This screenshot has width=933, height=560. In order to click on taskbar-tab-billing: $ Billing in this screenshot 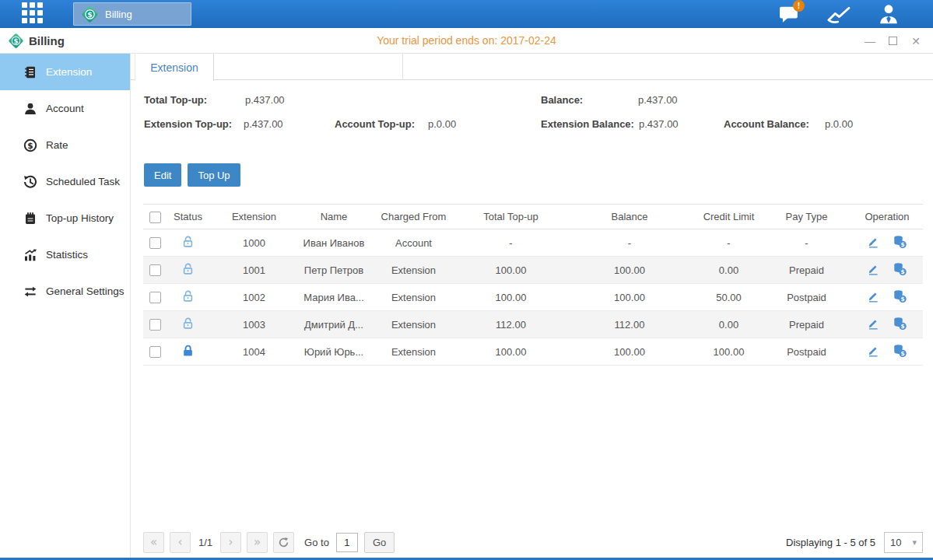, I will do `click(132, 14)`.